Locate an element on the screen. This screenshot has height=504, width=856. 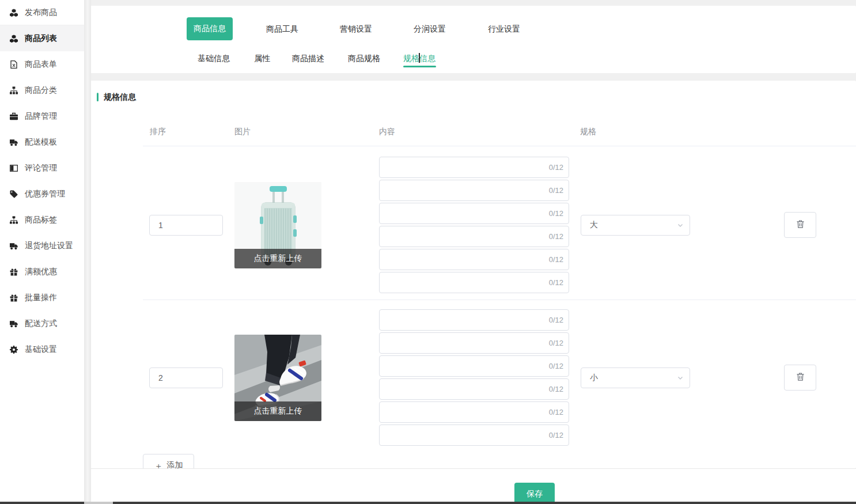
text-cursor is located at coordinates (419, 58).